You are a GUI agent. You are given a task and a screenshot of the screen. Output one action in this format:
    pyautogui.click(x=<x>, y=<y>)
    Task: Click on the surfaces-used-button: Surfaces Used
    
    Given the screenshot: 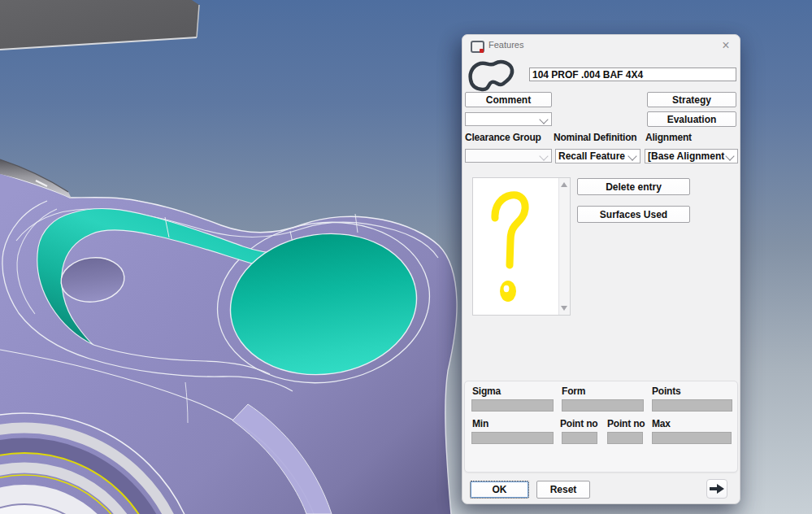 What is the action you would take?
    pyautogui.click(x=634, y=215)
    